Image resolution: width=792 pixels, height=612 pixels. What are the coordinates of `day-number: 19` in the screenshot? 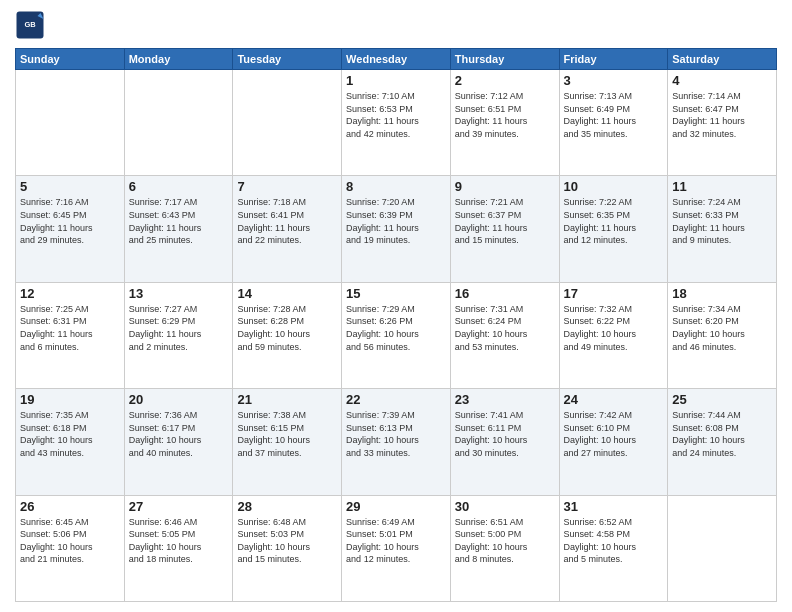 It's located at (70, 400).